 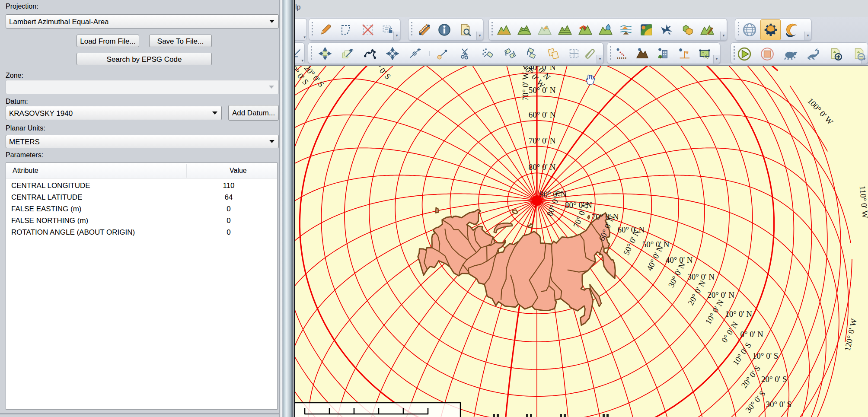 I want to click on svg-text: 30° 0' N, so click(x=701, y=277).